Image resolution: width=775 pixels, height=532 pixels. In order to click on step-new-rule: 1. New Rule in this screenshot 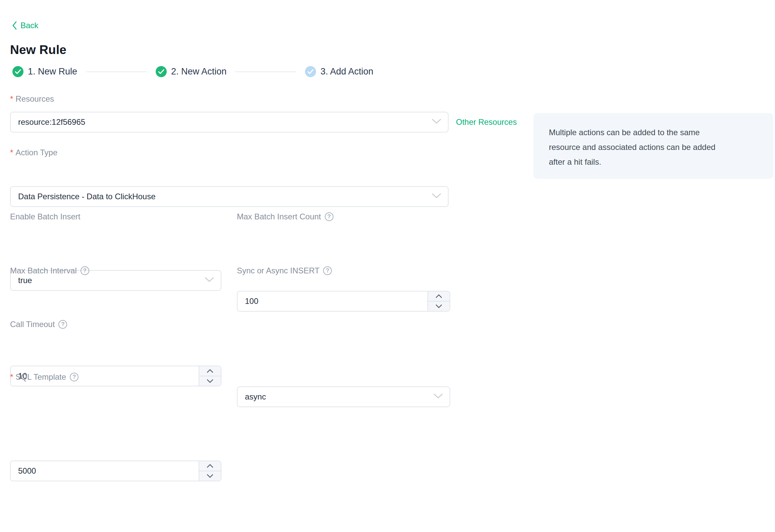, I will do `click(45, 72)`.